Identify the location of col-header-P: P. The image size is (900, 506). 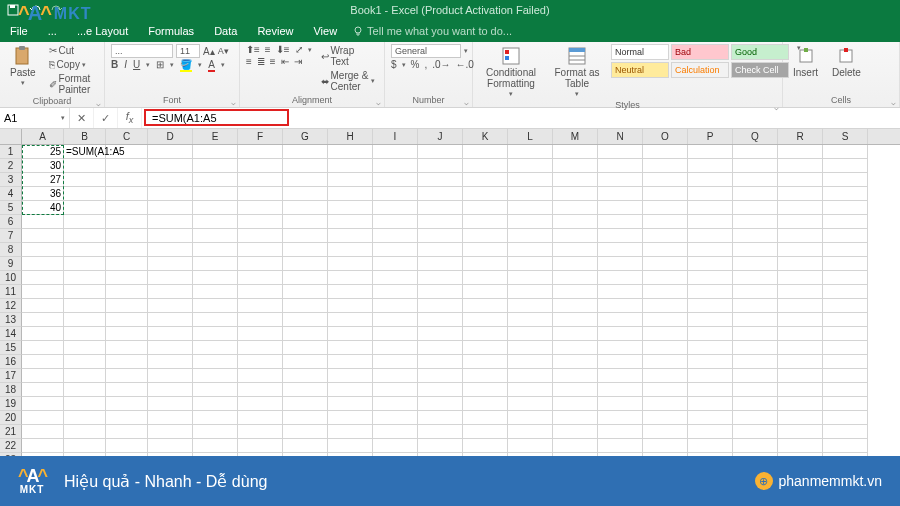
(710, 136).